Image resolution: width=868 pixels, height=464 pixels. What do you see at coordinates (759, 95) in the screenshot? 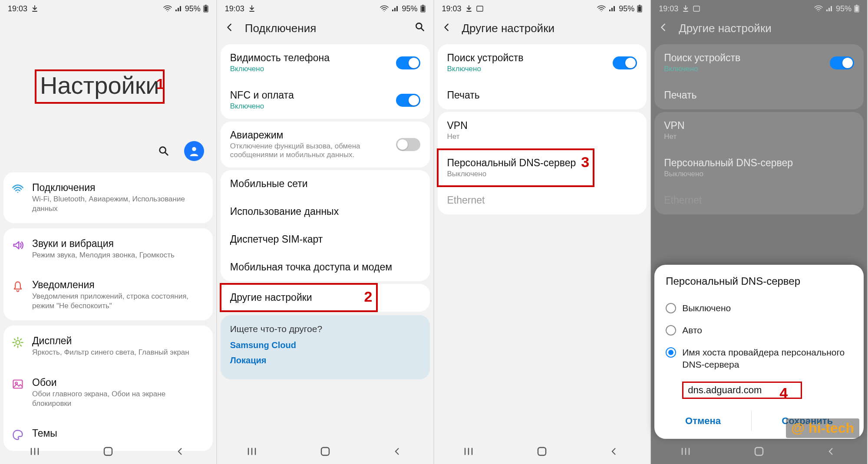
I see `item-title: Печать` at bounding box center [759, 95].